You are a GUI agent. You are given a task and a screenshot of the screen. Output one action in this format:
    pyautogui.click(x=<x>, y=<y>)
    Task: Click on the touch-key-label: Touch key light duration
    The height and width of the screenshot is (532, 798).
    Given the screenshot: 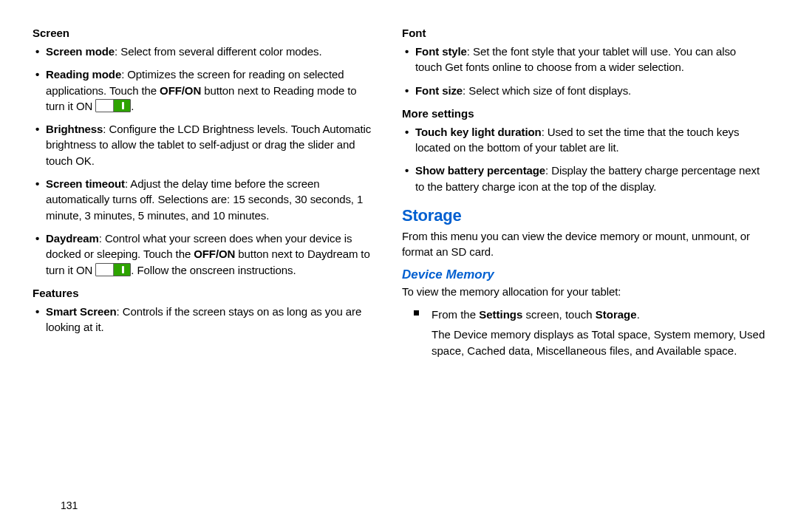 What is the action you would take?
    pyautogui.click(x=479, y=132)
    